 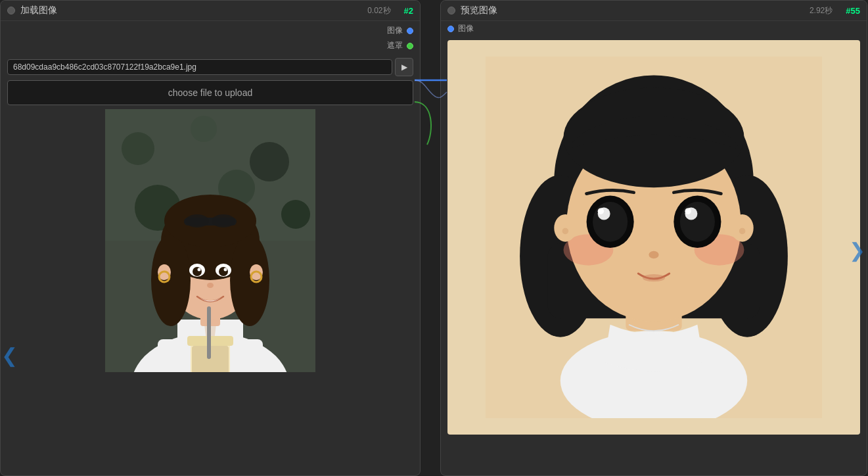 What do you see at coordinates (821, 11) in the screenshot?
I see `right-node-time: 2.92秒` at bounding box center [821, 11].